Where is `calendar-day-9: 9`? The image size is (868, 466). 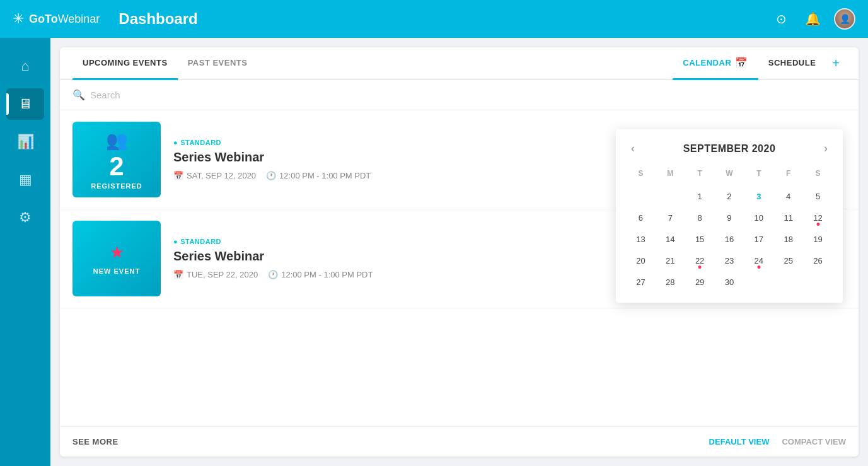
calendar-day-9: 9 is located at coordinates (729, 218).